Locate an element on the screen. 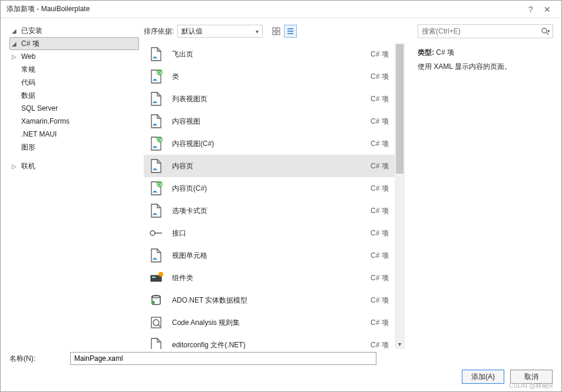 The width and height of the screenshot is (562, 392). template-item: 选项卡式页C# 项 is located at coordinates (275, 211).